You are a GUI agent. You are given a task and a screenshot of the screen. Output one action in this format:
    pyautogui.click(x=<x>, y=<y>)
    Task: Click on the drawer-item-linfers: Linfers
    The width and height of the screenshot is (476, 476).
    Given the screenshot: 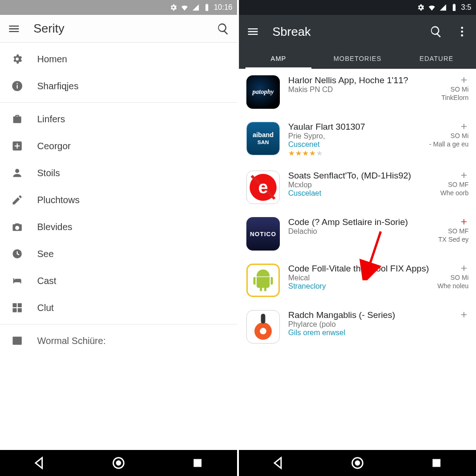 What is the action you would take?
    pyautogui.click(x=119, y=119)
    